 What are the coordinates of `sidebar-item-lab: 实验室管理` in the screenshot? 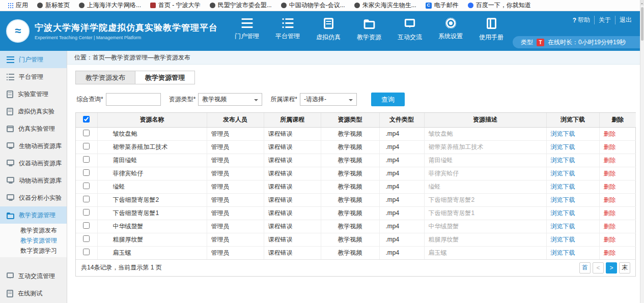 It's located at (34, 94).